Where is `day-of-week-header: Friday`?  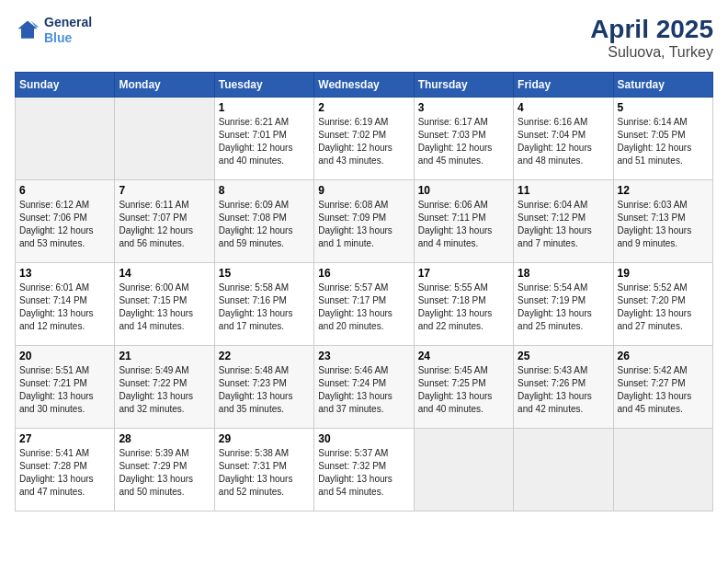 day-of-week-header: Friday is located at coordinates (563, 85).